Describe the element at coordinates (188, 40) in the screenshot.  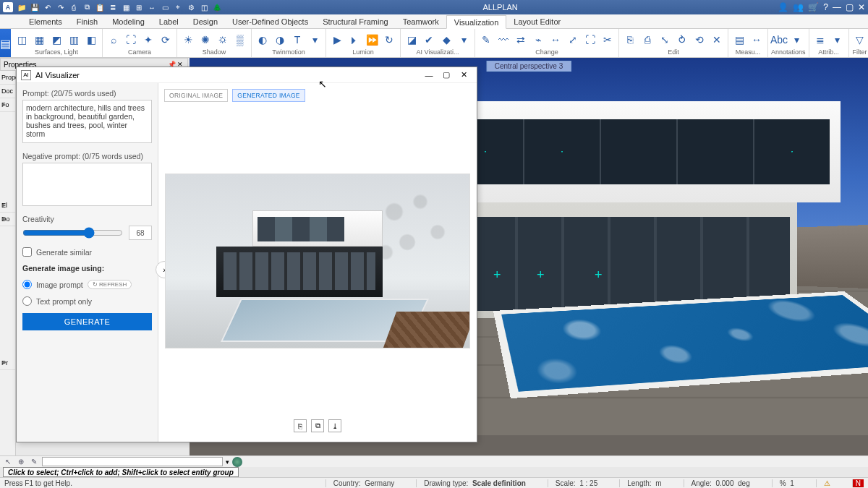
I see `ribbon-button: ☀` at that location.